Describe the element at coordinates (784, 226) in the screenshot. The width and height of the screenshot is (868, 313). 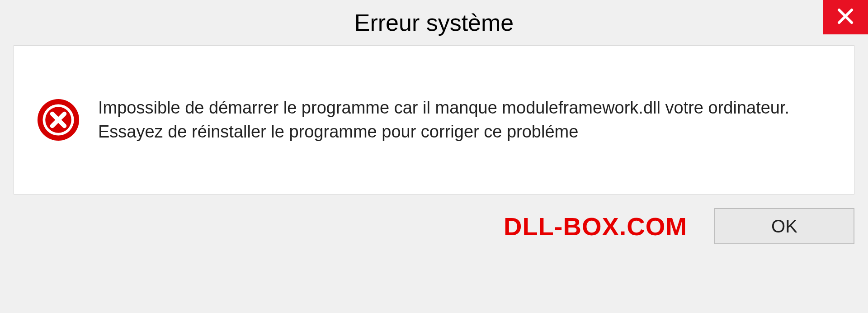
I see `ok-button-label: OK` at that location.